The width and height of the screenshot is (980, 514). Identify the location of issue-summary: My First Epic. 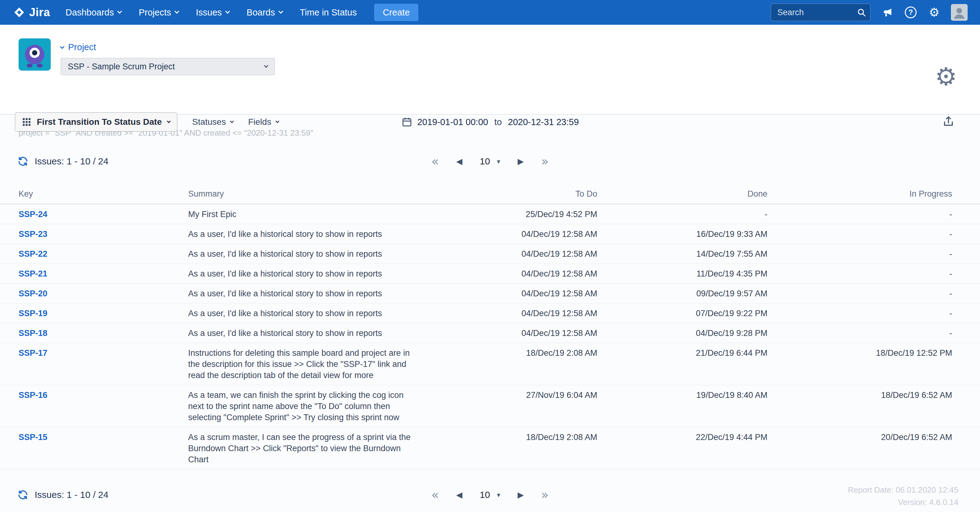
(306, 214).